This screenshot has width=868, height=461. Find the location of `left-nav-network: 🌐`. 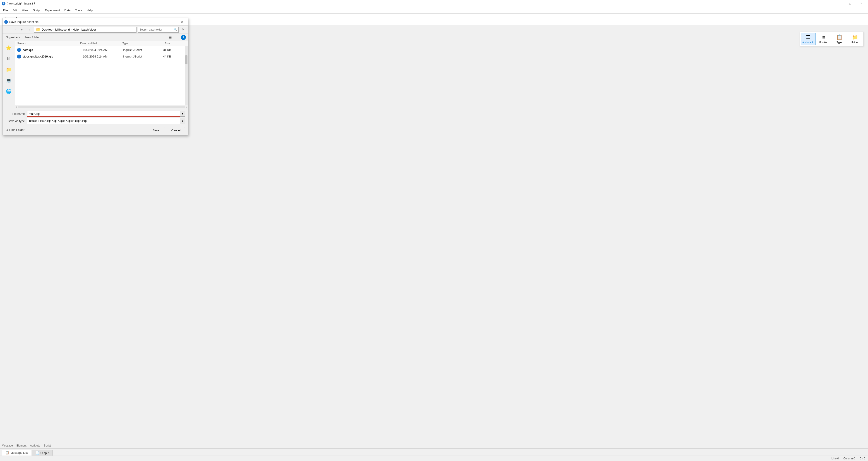

left-nav-network: 🌐 is located at coordinates (9, 91).